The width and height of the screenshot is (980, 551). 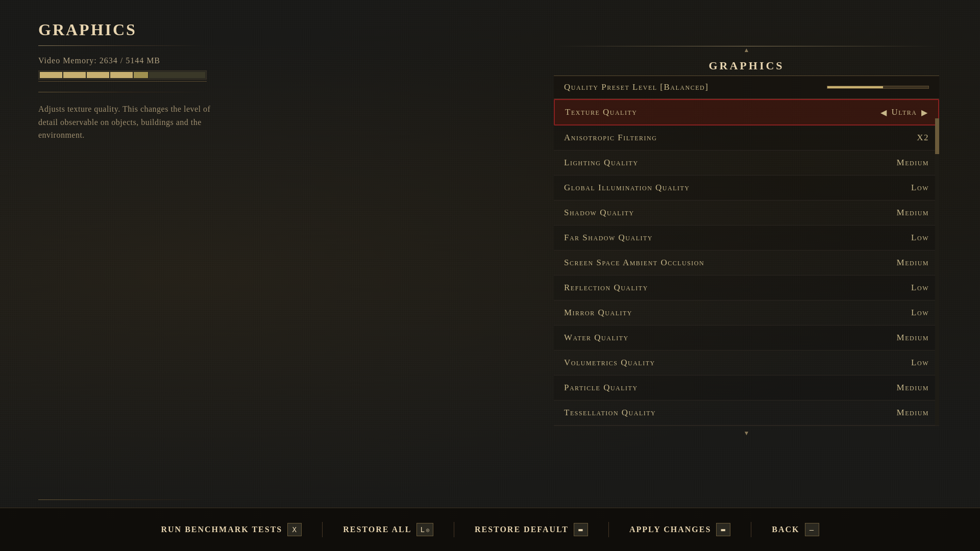 What do you see at coordinates (610, 413) in the screenshot?
I see `setting-name-tessellation-quality: Tessellation Quality` at bounding box center [610, 413].